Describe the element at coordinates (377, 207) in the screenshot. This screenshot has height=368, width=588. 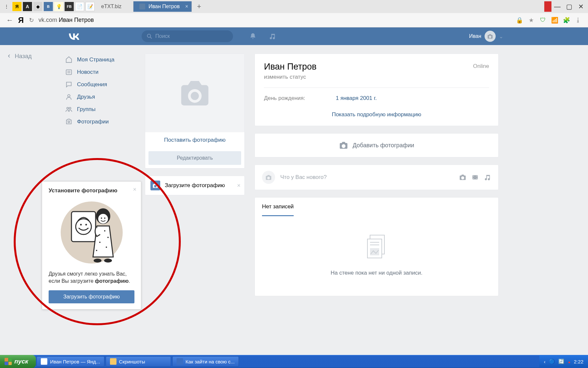
I see `wall-tabs: Нет записей` at that location.